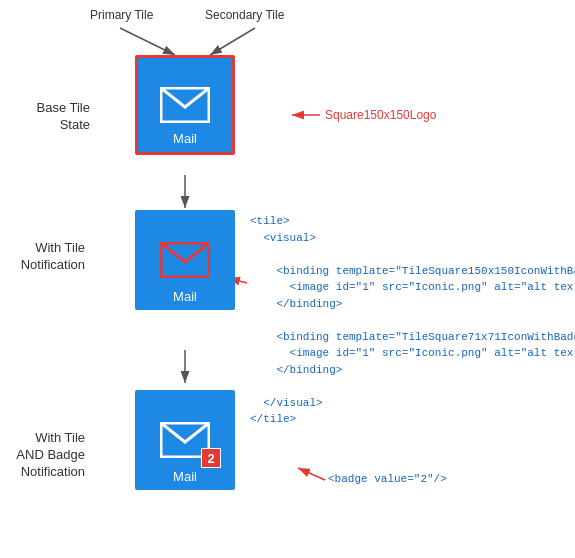 The width and height of the screenshot is (575, 558). I want to click on code-line-12: </visual>, so click(412, 404).